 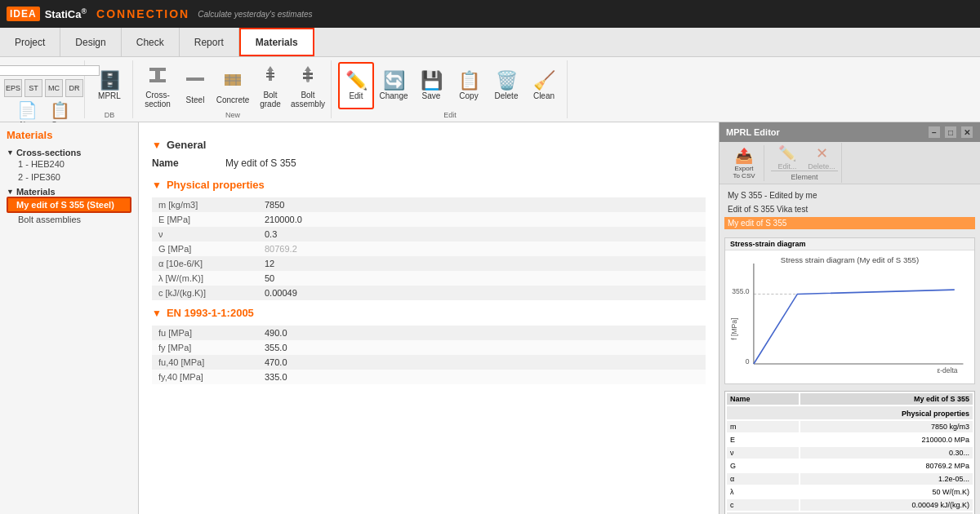 I want to click on en-prop-row: fy,40 [MPa]335.0, so click(x=429, y=377).